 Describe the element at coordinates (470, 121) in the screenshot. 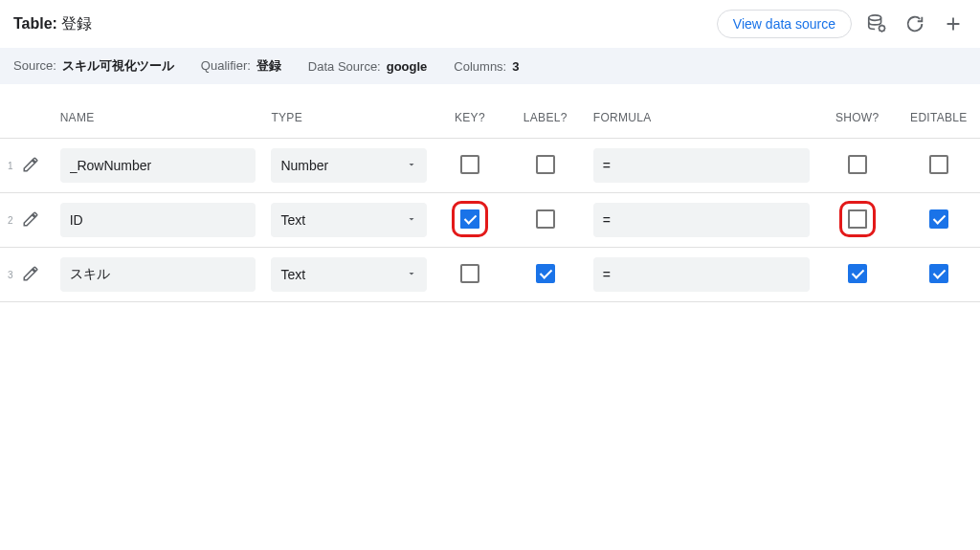

I see `th-key: KEY?` at that location.